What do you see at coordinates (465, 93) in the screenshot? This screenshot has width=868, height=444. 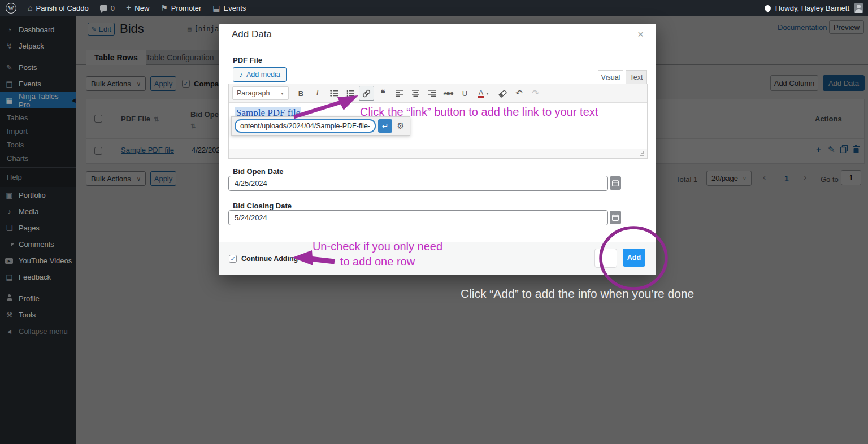 I see `underline-button: U` at bounding box center [465, 93].